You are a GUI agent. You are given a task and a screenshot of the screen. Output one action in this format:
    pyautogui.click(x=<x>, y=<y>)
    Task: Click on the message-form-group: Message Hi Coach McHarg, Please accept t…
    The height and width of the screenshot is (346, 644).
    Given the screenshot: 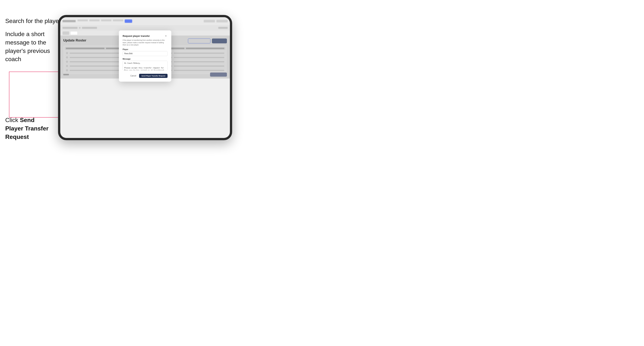 What is the action you would take?
    pyautogui.click(x=145, y=64)
    